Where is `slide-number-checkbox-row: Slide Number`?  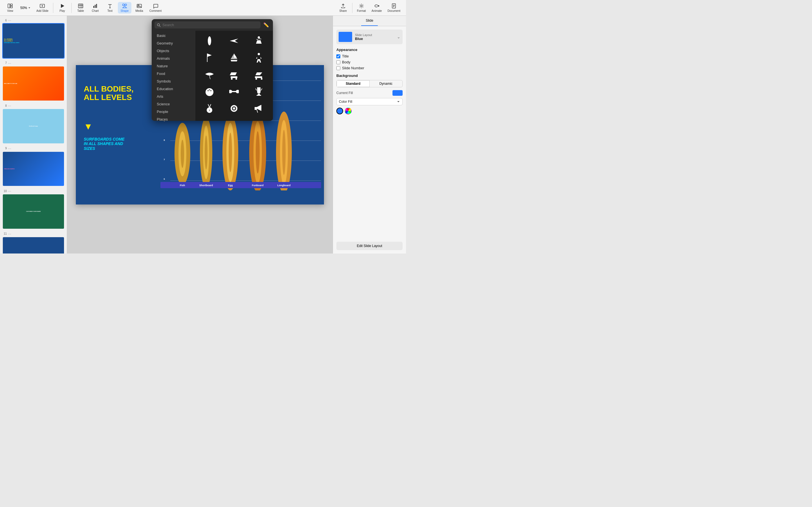
slide-number-checkbox-row: Slide Number is located at coordinates (369, 68).